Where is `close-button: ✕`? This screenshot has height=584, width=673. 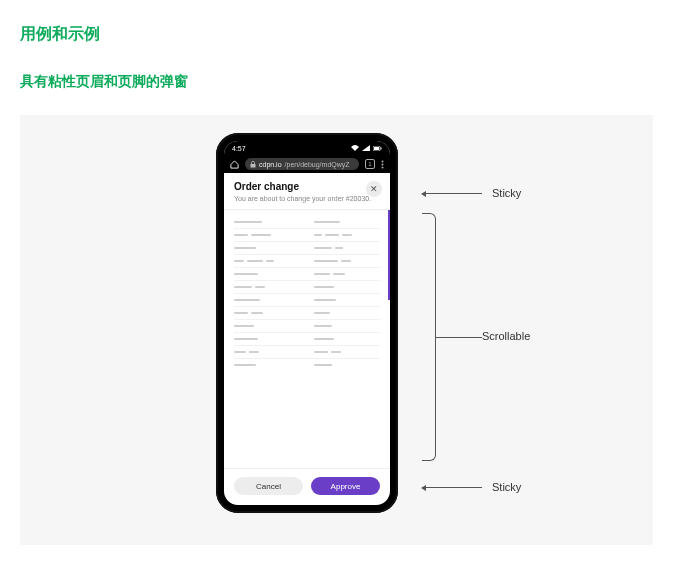
close-button: ✕ is located at coordinates (374, 189).